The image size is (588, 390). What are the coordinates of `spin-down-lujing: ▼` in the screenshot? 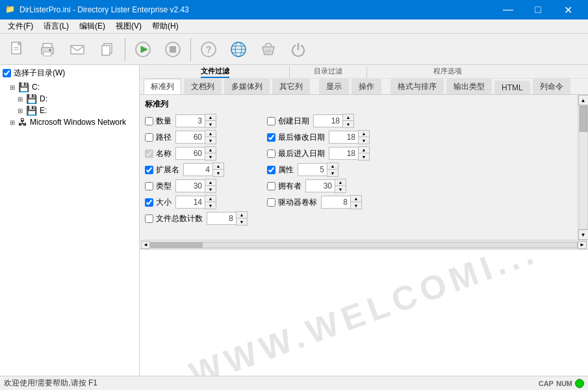 It's located at (211, 140).